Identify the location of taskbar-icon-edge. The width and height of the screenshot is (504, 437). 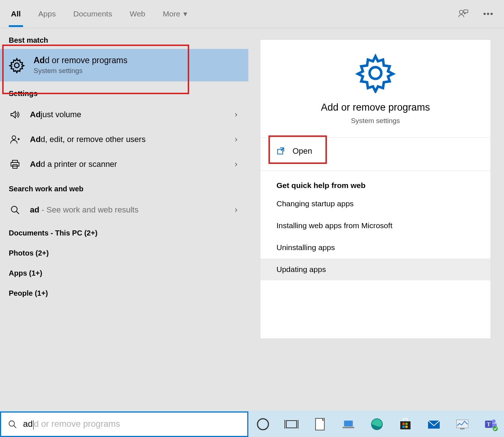
(377, 424).